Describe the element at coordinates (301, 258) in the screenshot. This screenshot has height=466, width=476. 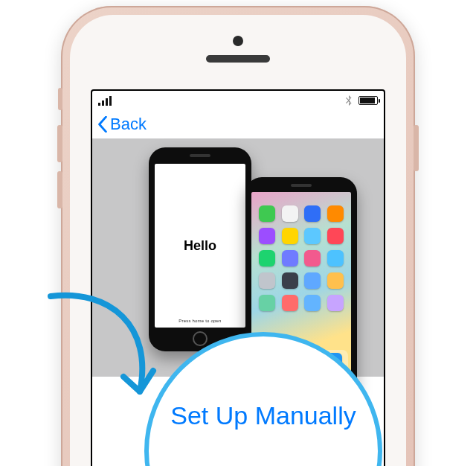
I see `app-grid` at that location.